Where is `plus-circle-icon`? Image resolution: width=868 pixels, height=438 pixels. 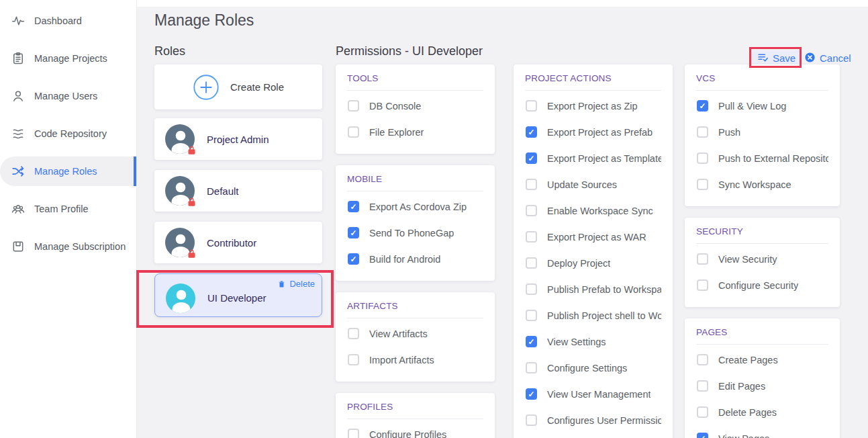
plus-circle-icon is located at coordinates (206, 87).